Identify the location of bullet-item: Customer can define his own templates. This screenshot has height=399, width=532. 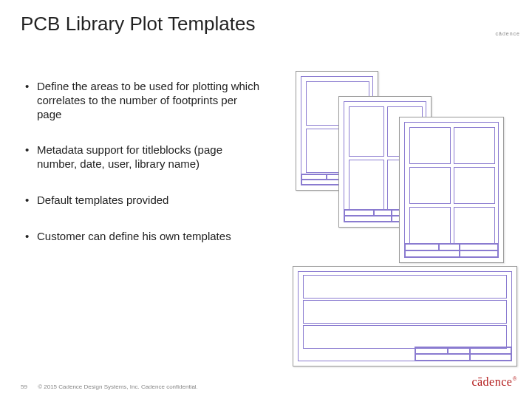
(143, 236).